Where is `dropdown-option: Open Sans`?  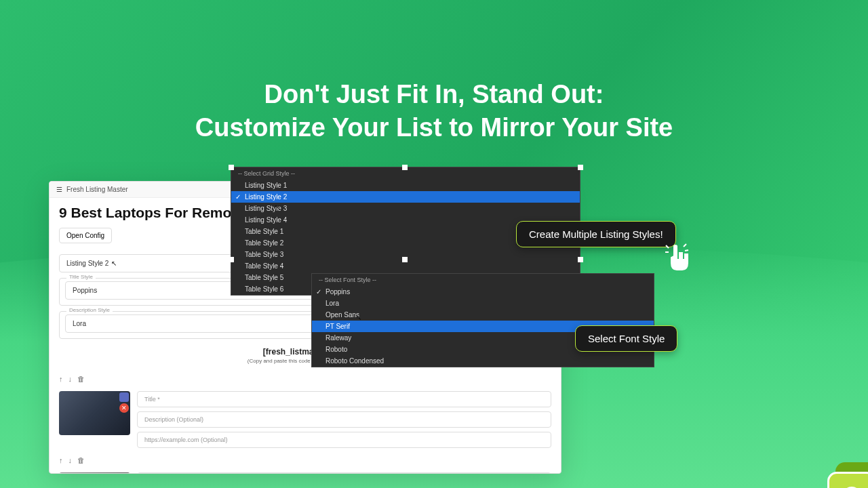
dropdown-option: Open Sans is located at coordinates (483, 314).